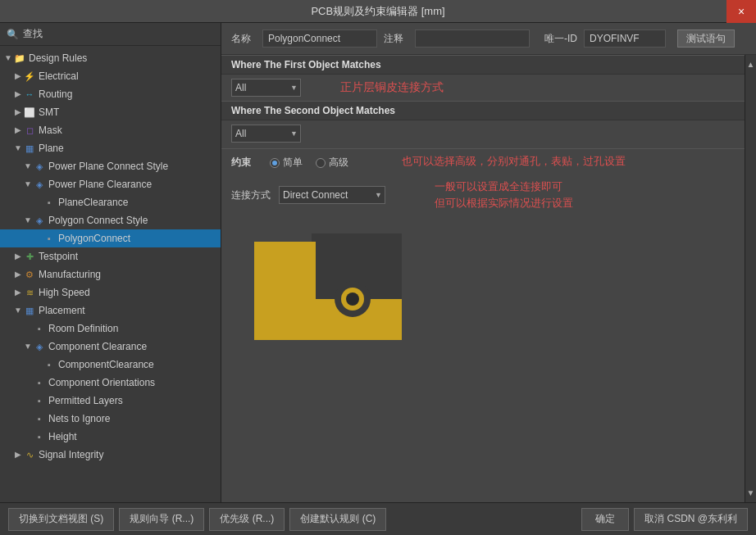 Image resolution: width=756 pixels, height=535 pixels. I want to click on radio-simple-label: 简单, so click(293, 162).